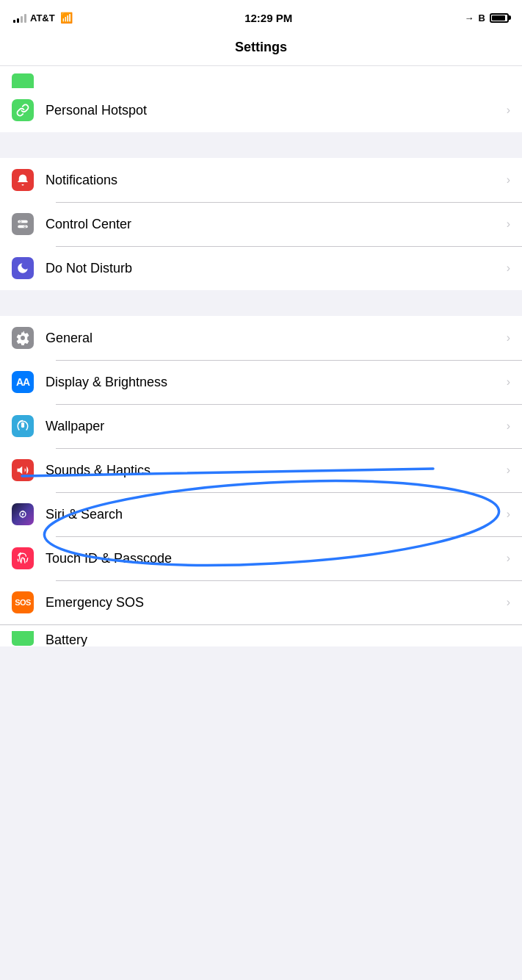  What do you see at coordinates (261, 224) in the screenshot?
I see `control-center-row: Control Center ›` at bounding box center [261, 224].